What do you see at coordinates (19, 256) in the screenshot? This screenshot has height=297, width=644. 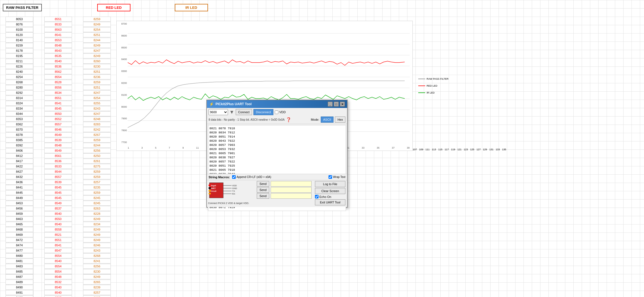 I see `raw-value: 8480` at bounding box center [19, 256].